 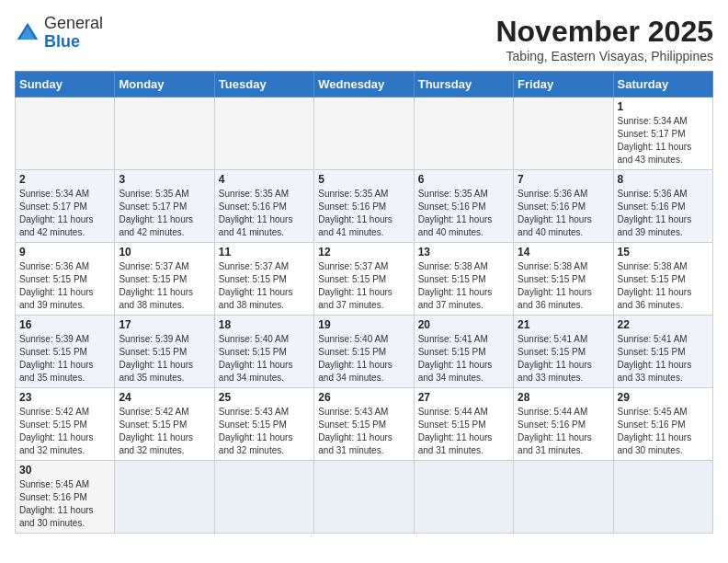 I want to click on day-number: 17, so click(x=164, y=325).